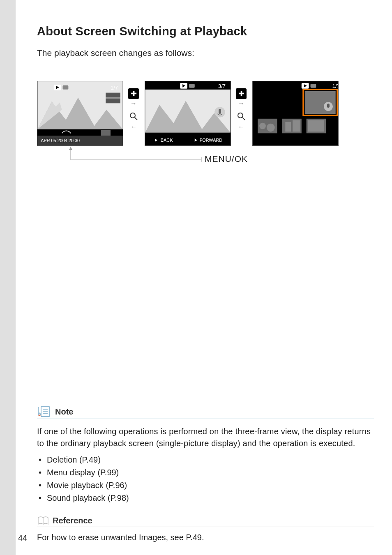  What do you see at coordinates (205, 412) in the screenshot?
I see `note-heading-row: Note` at bounding box center [205, 412].